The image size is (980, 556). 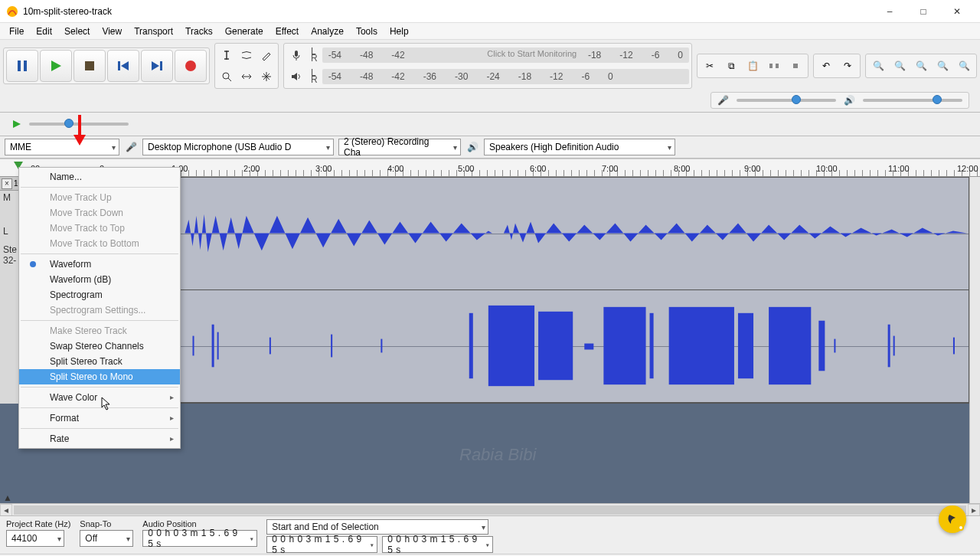 I want to click on mixer-toolbar: 🎤 🔊, so click(x=840, y=100).